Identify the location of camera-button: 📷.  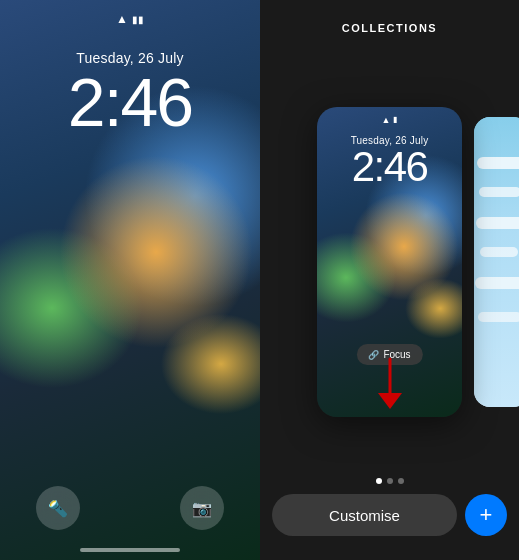
(202, 508).